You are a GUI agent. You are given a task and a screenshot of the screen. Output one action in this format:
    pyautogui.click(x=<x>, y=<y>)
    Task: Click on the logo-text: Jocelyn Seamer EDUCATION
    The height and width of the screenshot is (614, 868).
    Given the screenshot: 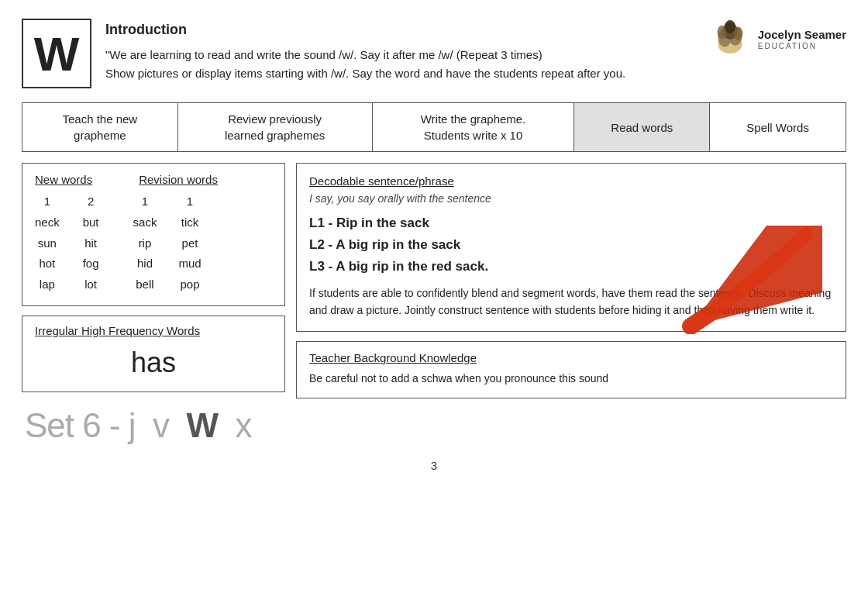 What is the action you would take?
    pyautogui.click(x=802, y=39)
    